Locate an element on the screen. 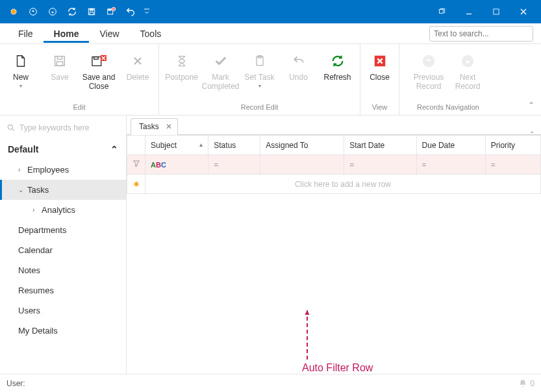  col-due-date: Due Date is located at coordinates (451, 145).